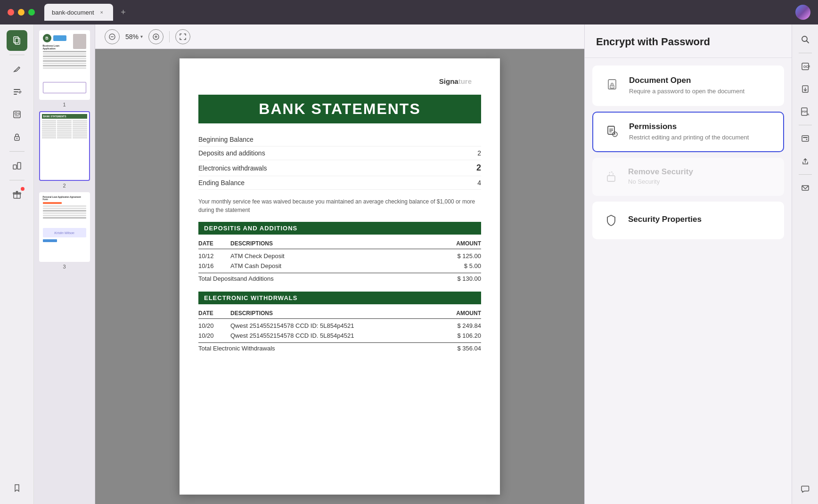 The image size is (818, 504). I want to click on thumb-label-3: 3, so click(64, 267).